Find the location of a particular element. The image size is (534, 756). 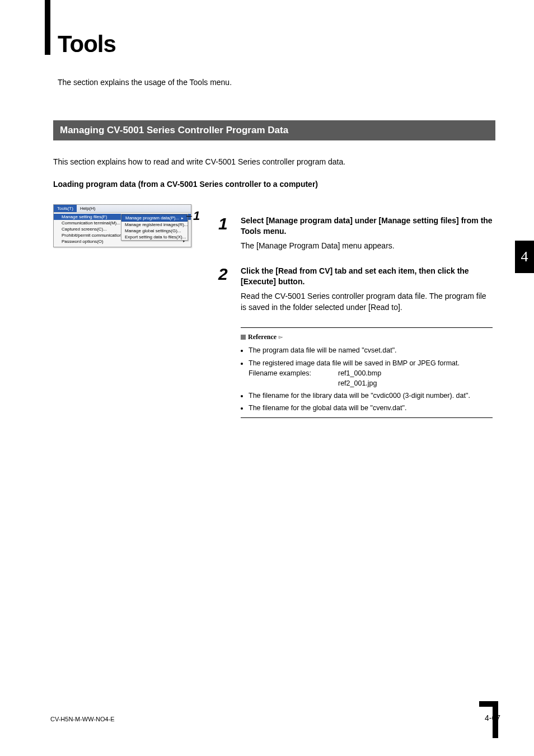

menubar-help: Help(H) is located at coordinates (88, 208).